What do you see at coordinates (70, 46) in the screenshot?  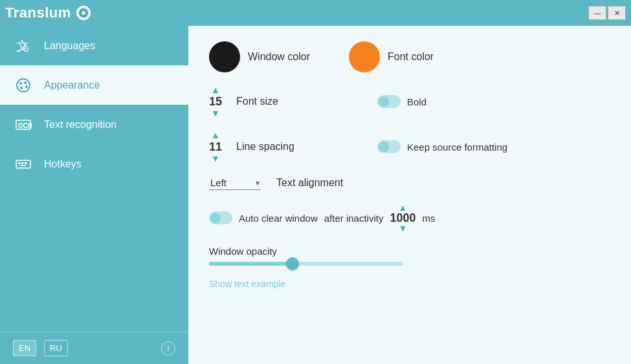 I see `sidebar-label-languages: Languages` at bounding box center [70, 46].